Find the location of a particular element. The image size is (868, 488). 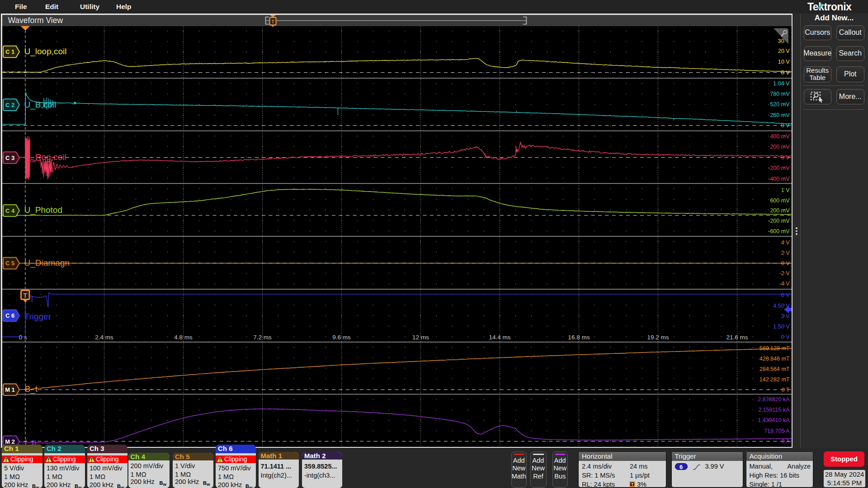

svg-text: 719.705 A is located at coordinates (777, 431).